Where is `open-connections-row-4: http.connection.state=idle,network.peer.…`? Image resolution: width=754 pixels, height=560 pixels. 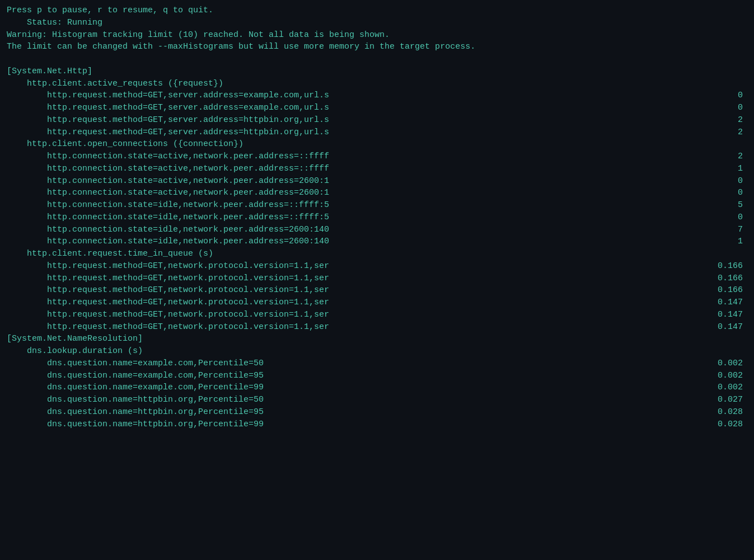 open-connections-row-4: http.connection.state=idle,network.peer.… is located at coordinates (377, 205).